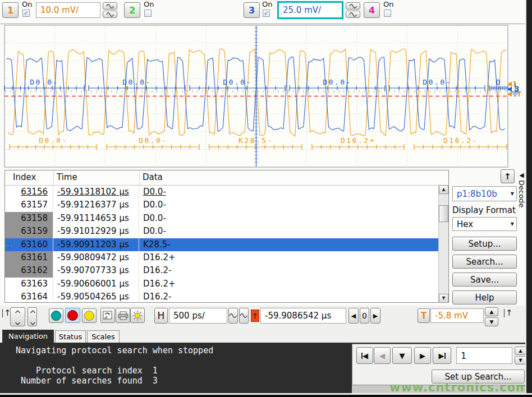  Describe the element at coordinates (423, 356) in the screenshot. I see `next-result-button: ▶` at that location.